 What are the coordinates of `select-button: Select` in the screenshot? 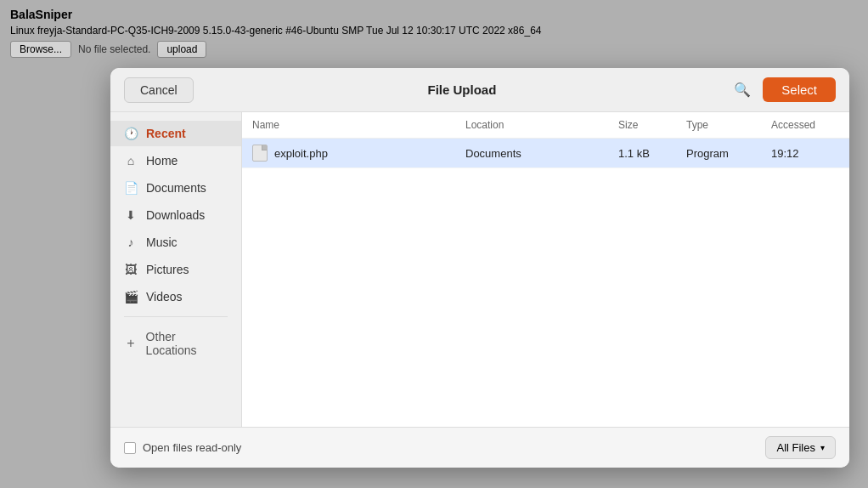 It's located at (799, 90).